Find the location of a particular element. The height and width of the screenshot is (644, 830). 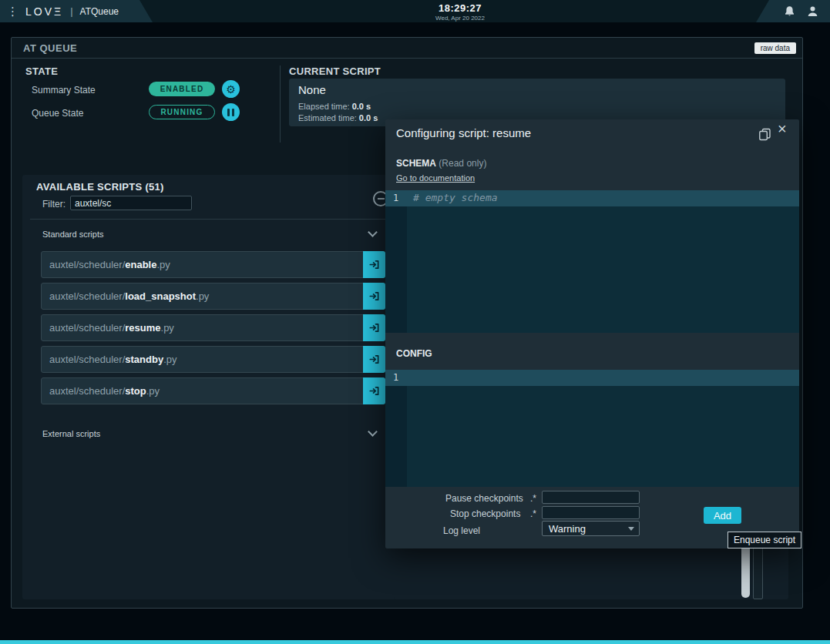

summary-state-label: Summary State is located at coordinates (63, 90).